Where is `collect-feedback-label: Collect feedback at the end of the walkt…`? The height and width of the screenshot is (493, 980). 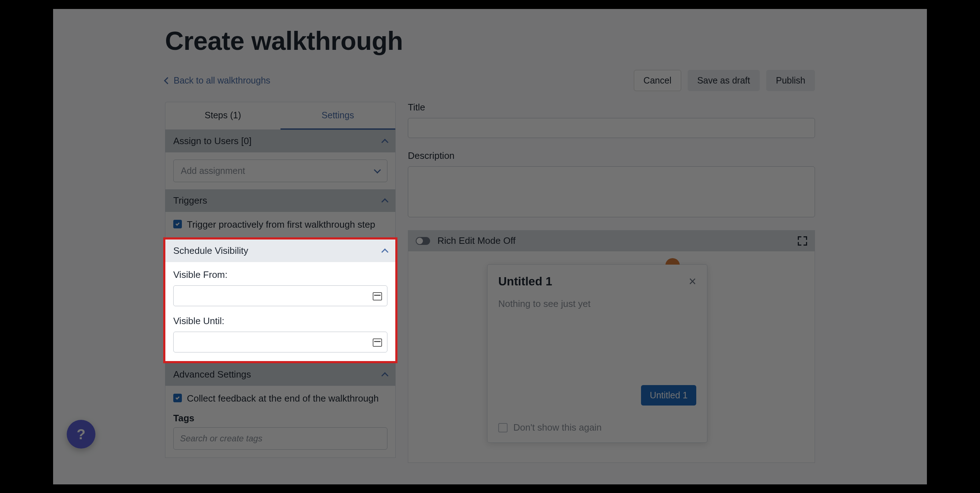 collect-feedback-label: Collect feedback at the end of the walkt… is located at coordinates (283, 399).